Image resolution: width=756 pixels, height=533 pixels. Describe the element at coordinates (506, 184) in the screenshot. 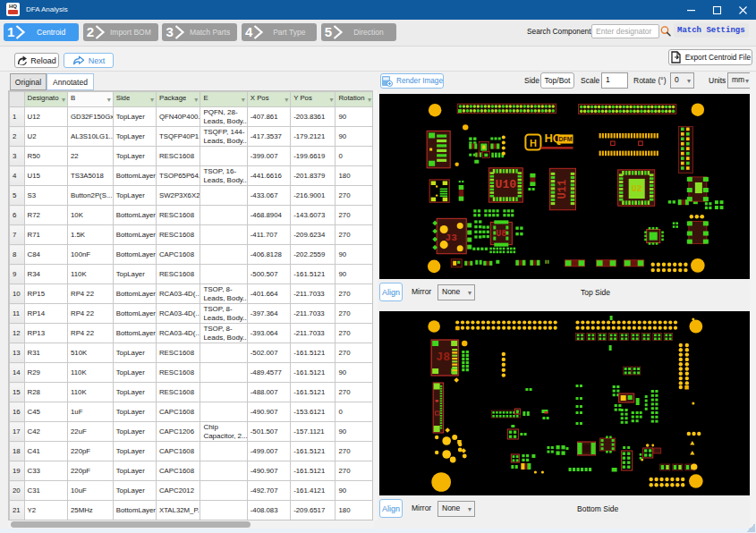

I see `svg-text: U10` at that location.